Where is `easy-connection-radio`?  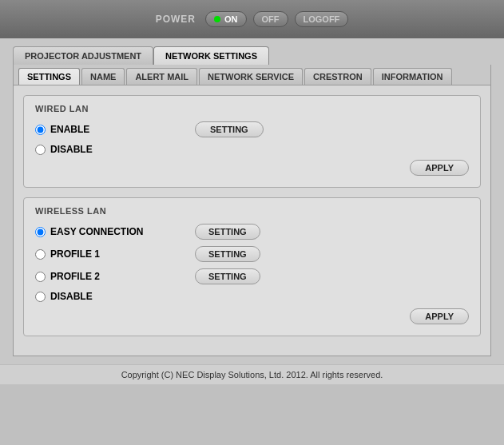
easy-connection-radio is located at coordinates (40, 232).